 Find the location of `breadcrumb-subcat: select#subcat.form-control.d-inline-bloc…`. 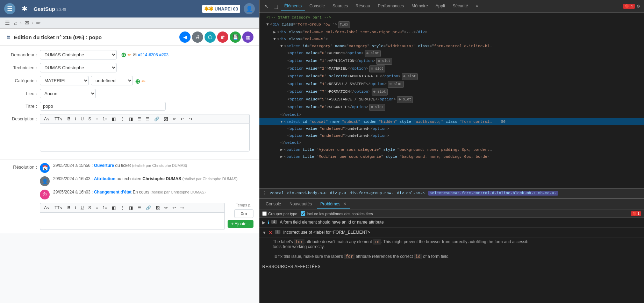

breadcrumb-subcat: select#subcat.form-control.d-inline-bloc… is located at coordinates (493, 193).